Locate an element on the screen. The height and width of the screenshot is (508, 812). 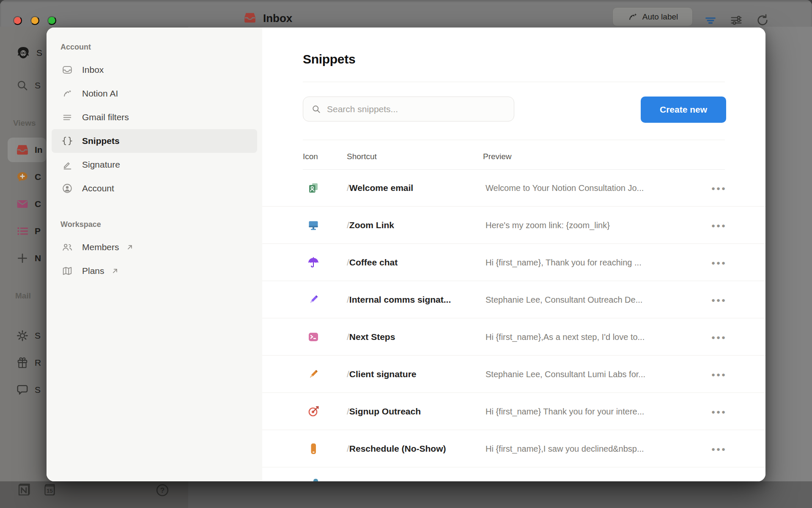
pencil-orange-icon is located at coordinates (313, 374).